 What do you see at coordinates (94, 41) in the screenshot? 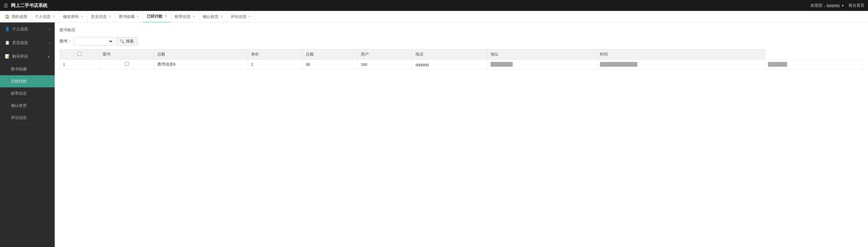
I see `book-filter-select` at bounding box center [94, 41].